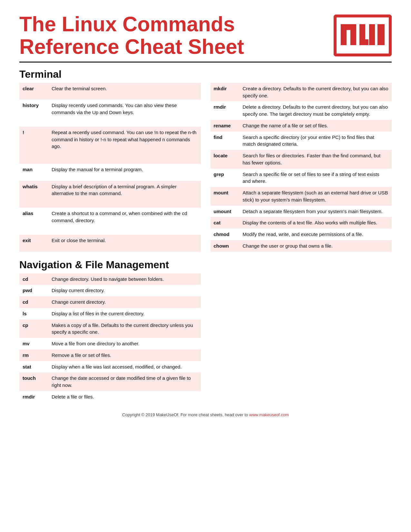 Image resolution: width=411 pixels, height=532 pixels. What do you see at coordinates (301, 92) in the screenshot?
I see `table-row: mkdirCreate a directory. Defaults to the…` at bounding box center [301, 92].